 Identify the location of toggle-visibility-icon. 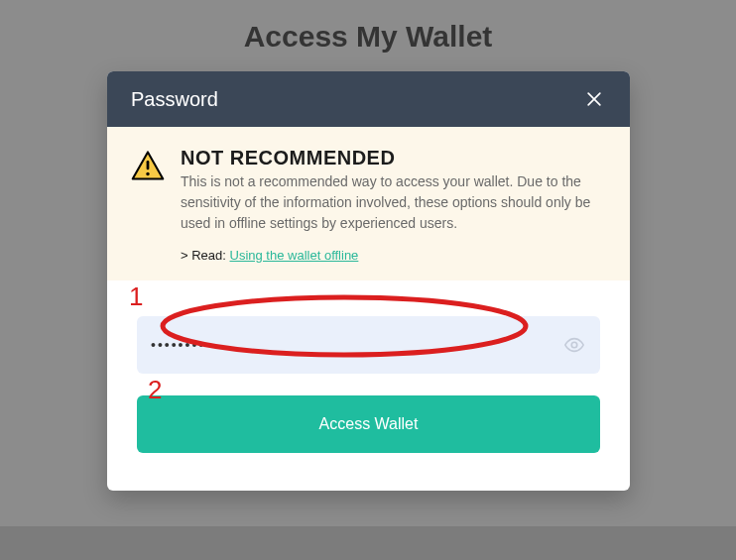
(574, 345).